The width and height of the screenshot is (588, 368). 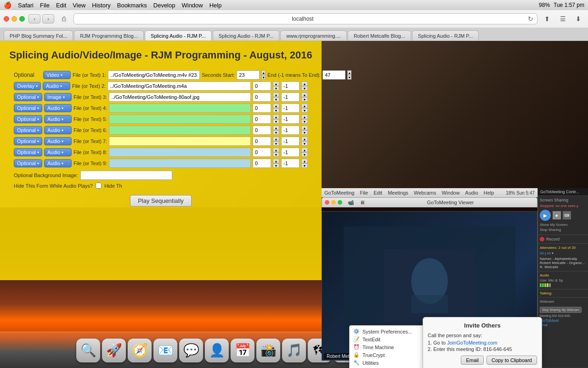 What do you see at coordinates (262, 152) in the screenshot?
I see `row8-num1` at bounding box center [262, 152].